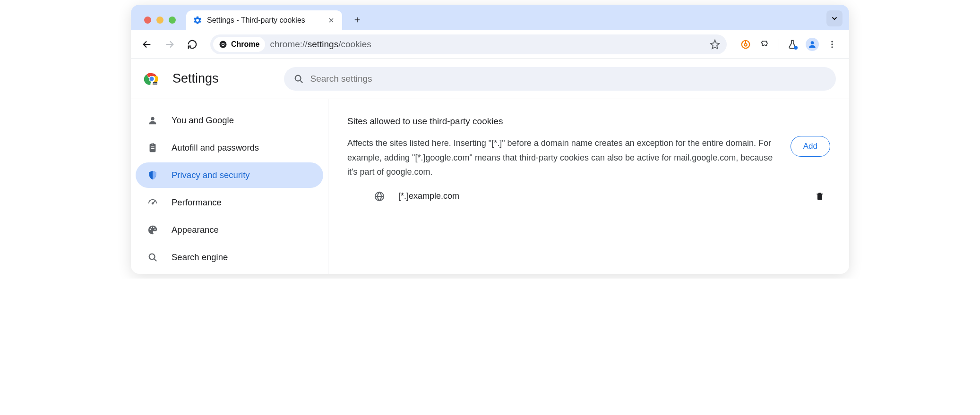 The image size is (980, 415). What do you see at coordinates (265, 20) in the screenshot?
I see `tab-title: Settings - Third-party cookies` at bounding box center [265, 20].